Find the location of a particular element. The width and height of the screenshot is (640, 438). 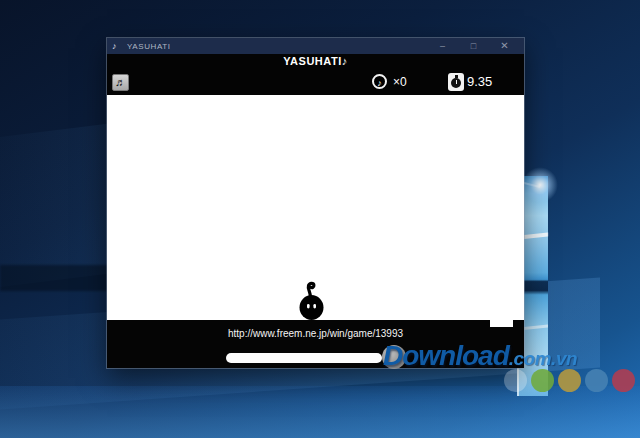

lens-flare-glow is located at coordinates (540, 185).